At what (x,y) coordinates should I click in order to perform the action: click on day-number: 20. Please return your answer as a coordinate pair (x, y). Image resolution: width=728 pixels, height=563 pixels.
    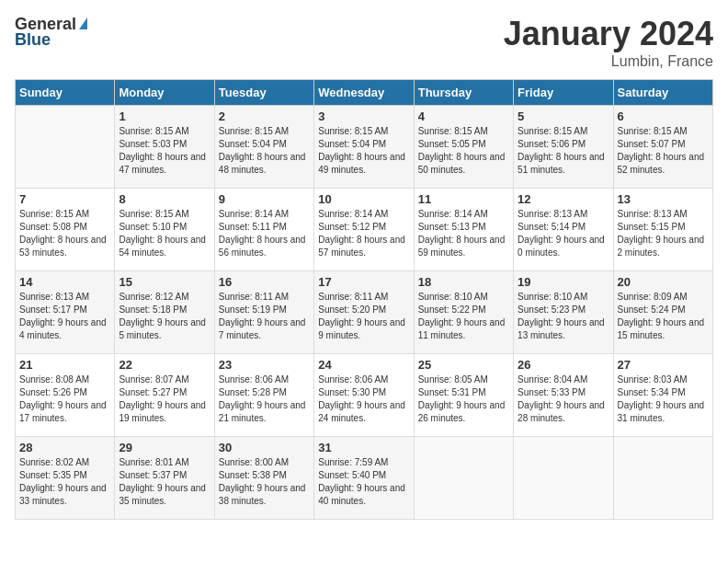
    Looking at the image, I should click on (664, 282).